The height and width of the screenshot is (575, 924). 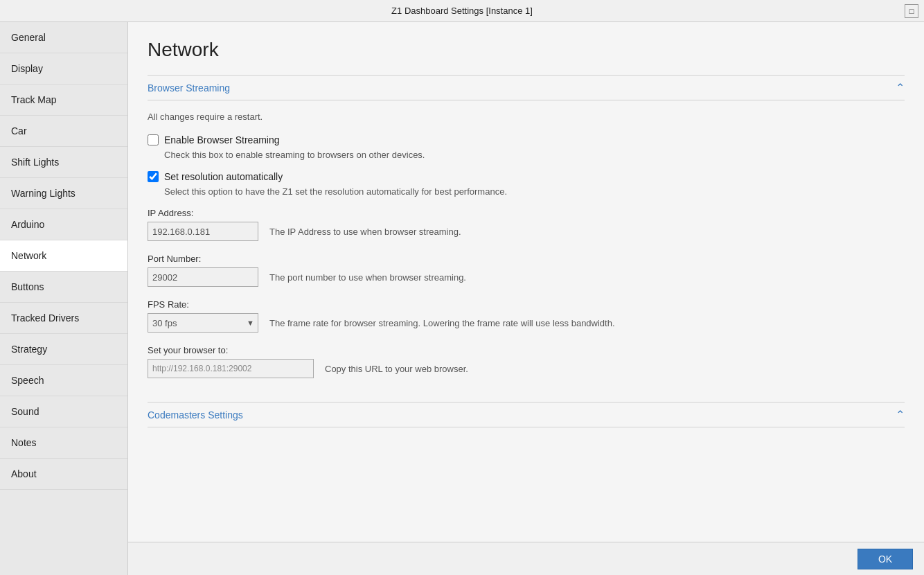 I want to click on resolution-label: Set resolution automatically, so click(x=223, y=177).